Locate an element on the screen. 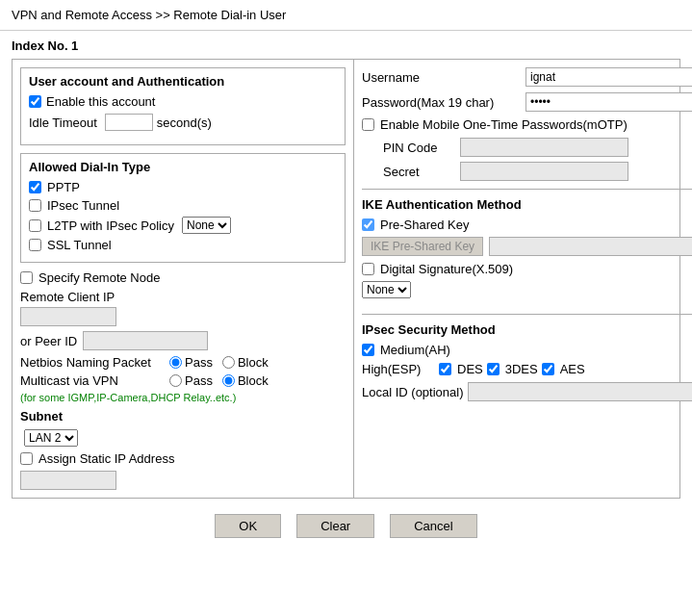 The width and height of the screenshot is (692, 616). static-ip-input: 0.0.0.0 is located at coordinates (68, 480).